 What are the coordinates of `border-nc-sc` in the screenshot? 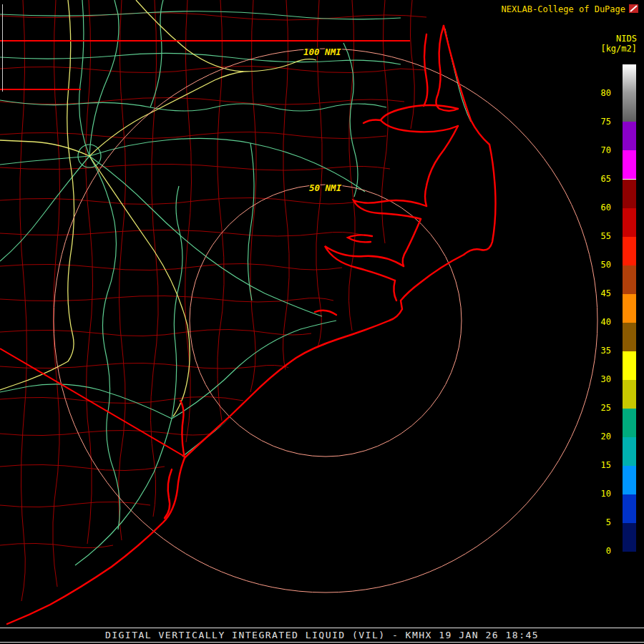 It's located at (92, 402).